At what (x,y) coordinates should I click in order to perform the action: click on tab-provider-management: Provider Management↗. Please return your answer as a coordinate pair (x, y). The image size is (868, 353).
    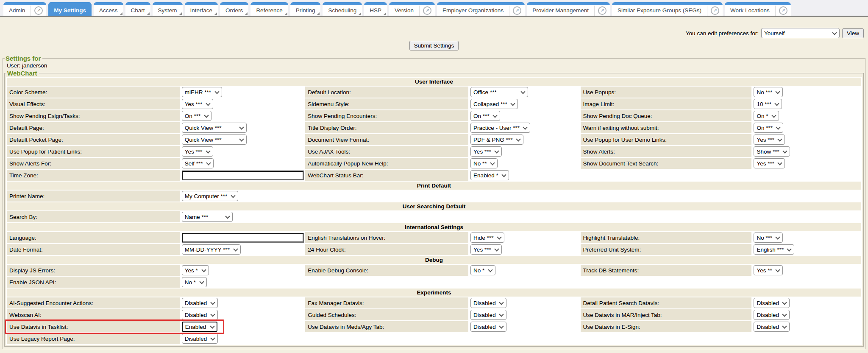
    Looking at the image, I should click on (568, 9).